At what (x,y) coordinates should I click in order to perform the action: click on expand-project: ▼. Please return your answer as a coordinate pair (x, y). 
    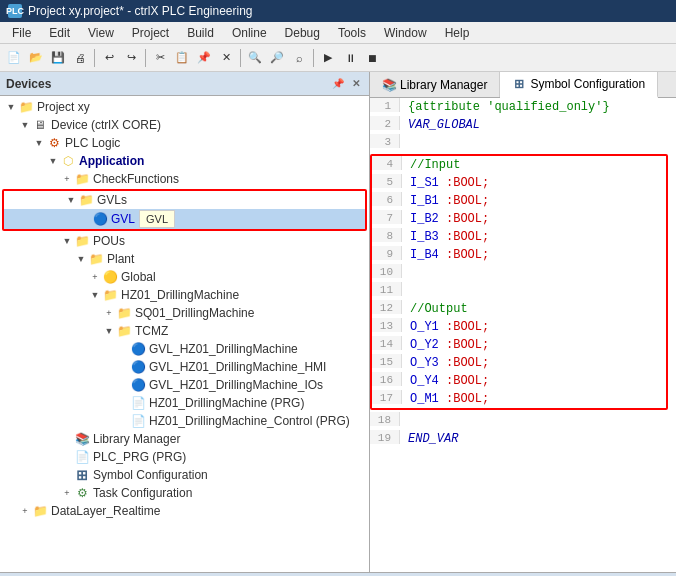
    Looking at the image, I should click on (11, 107).